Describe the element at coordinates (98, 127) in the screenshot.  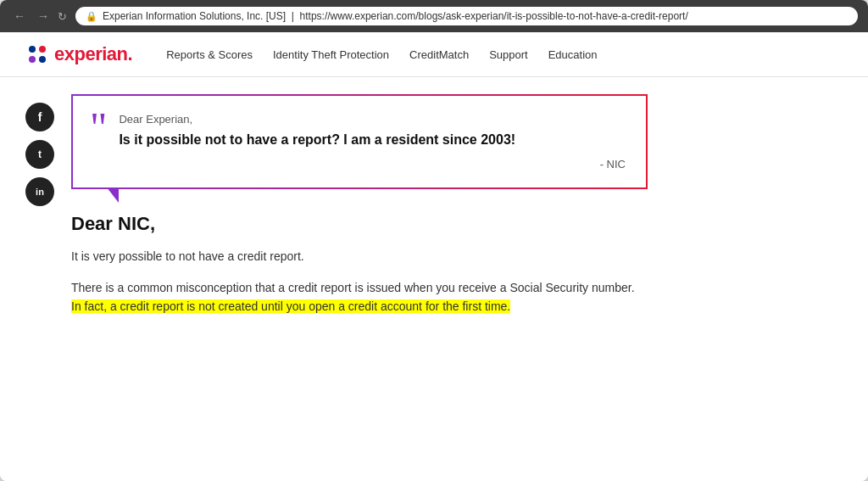
I see `quote-mark-icon: "` at that location.